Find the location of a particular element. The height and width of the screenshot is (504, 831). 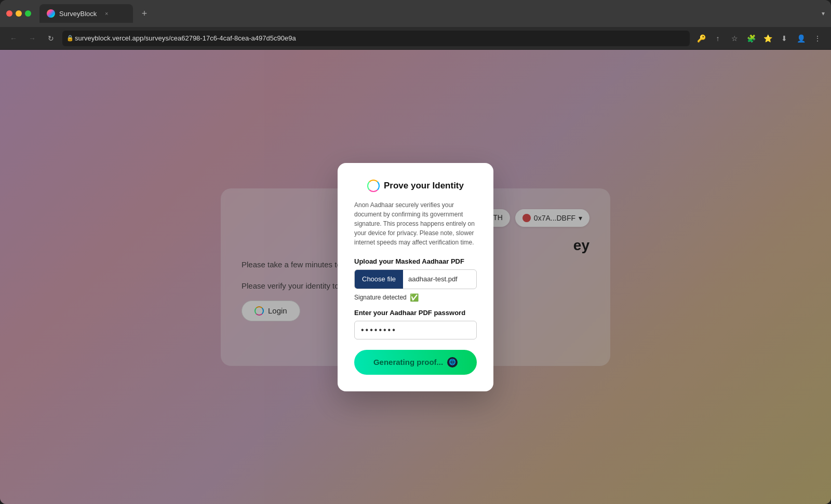

generate-btn-label: Generating proof... is located at coordinates (408, 362).